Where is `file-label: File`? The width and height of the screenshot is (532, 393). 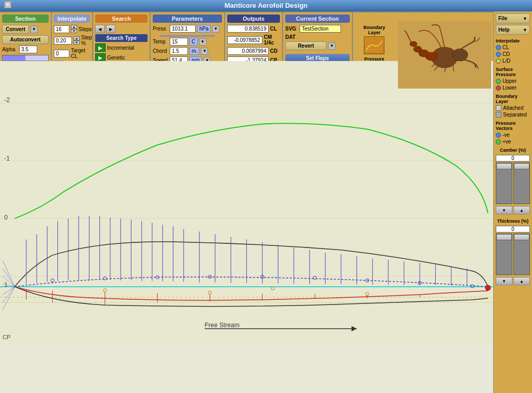
file-label: File is located at coordinates (503, 19).